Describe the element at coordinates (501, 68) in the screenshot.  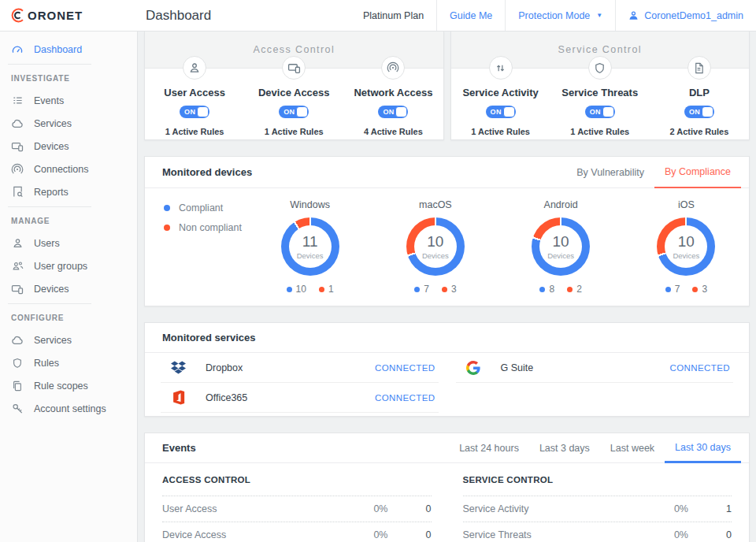
I see `up-down-arrows-icon` at that location.